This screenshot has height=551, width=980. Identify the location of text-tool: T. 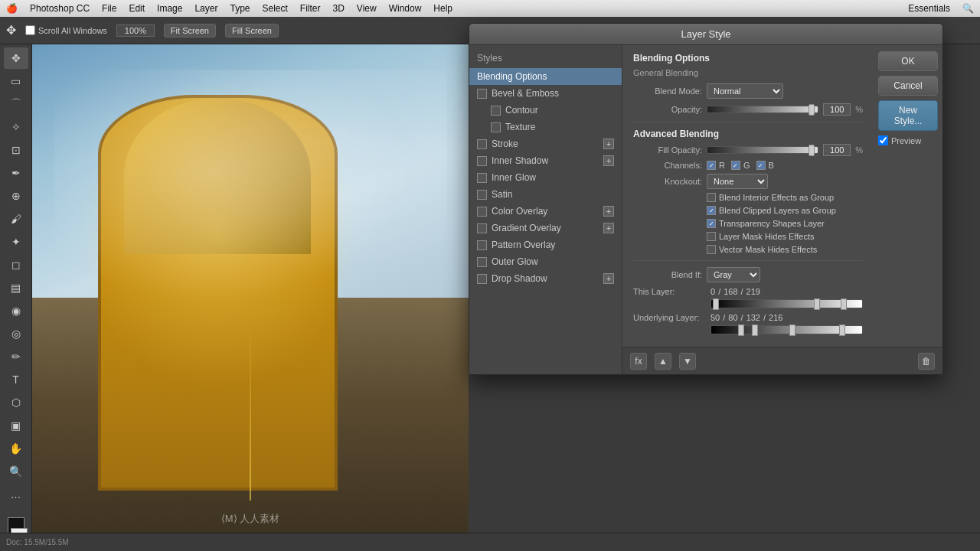
(16, 380).